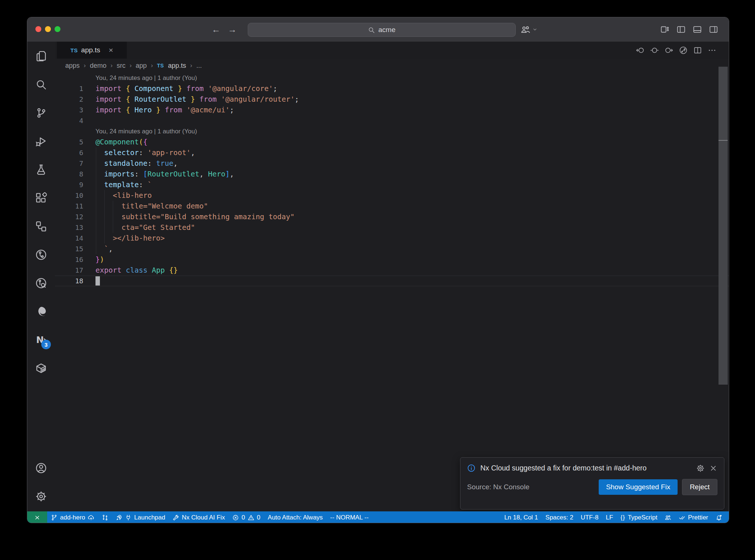 The width and height of the screenshot is (755, 560). What do you see at coordinates (378, 174) in the screenshot?
I see `code-line-8: 8 imports: [RouterOutlet, Hero],` at bounding box center [378, 174].